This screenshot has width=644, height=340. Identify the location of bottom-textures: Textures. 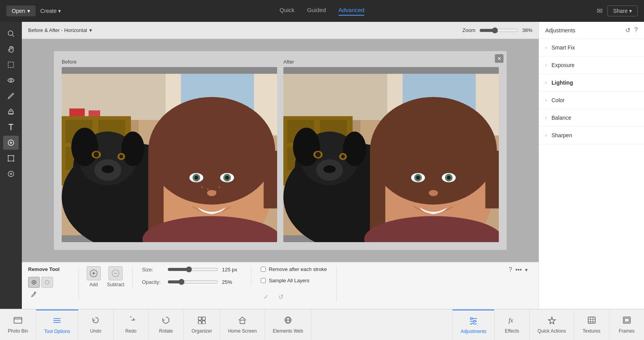
(591, 325).